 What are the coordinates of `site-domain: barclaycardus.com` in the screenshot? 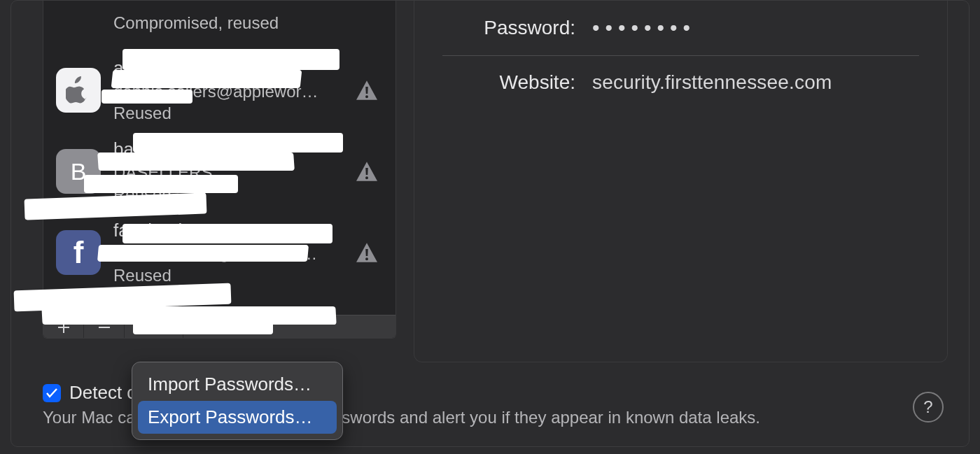 It's located at (228, 150).